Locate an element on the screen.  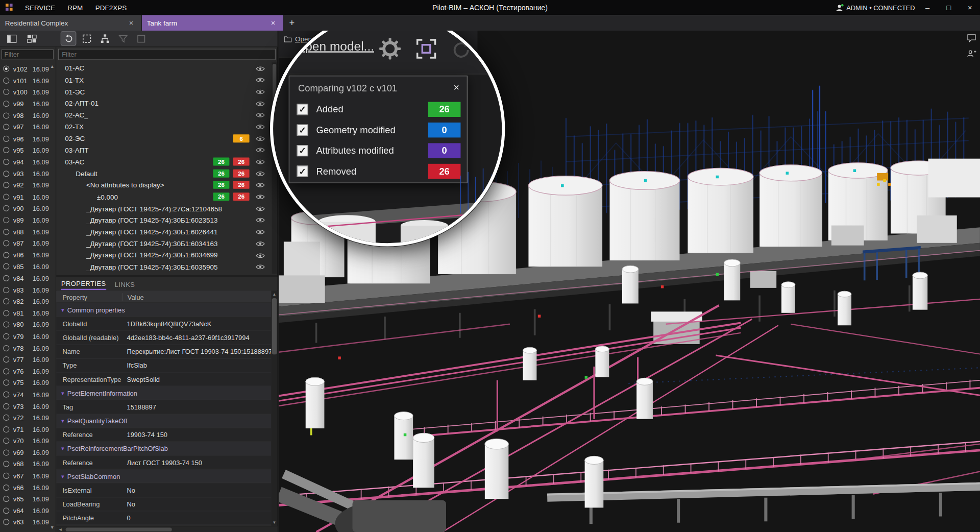
close-button: × is located at coordinates (970, 7).